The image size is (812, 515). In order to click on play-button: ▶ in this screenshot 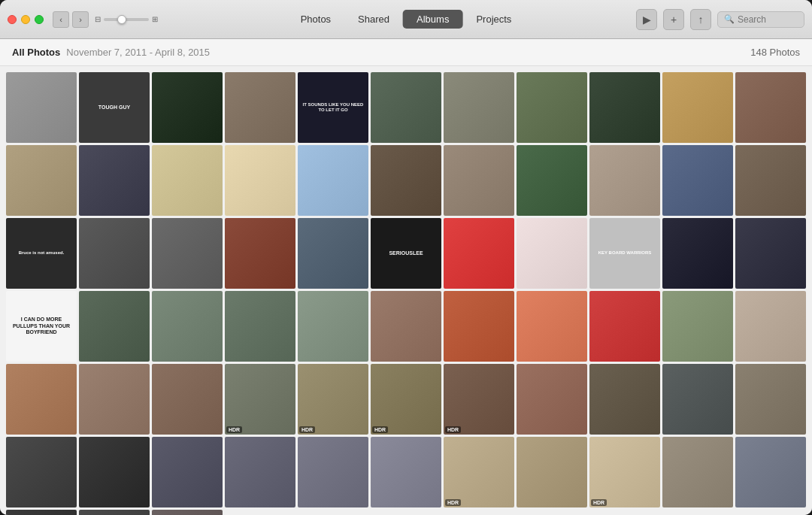, I will do `click(647, 20)`.